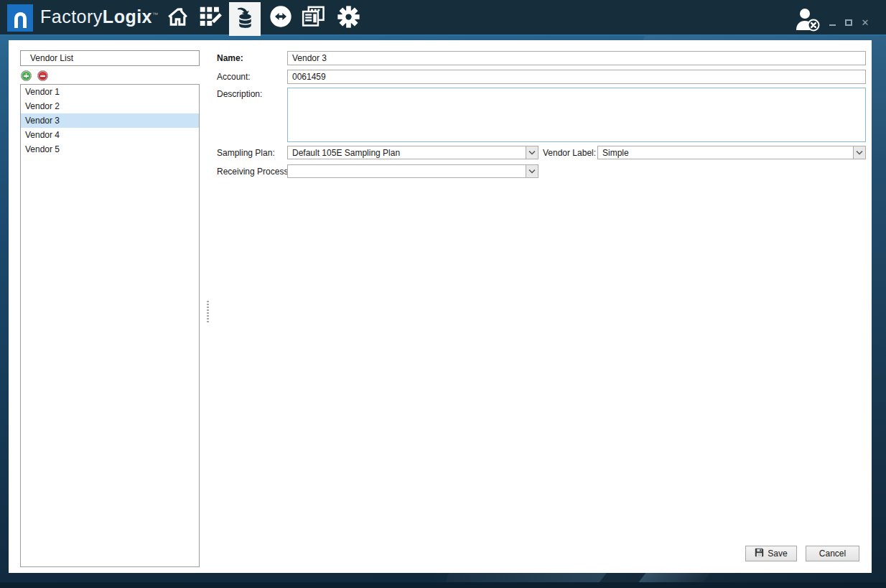 This screenshot has height=588, width=886. Describe the element at coordinates (128, 17) in the screenshot. I see `brand-bold: Logix` at that location.